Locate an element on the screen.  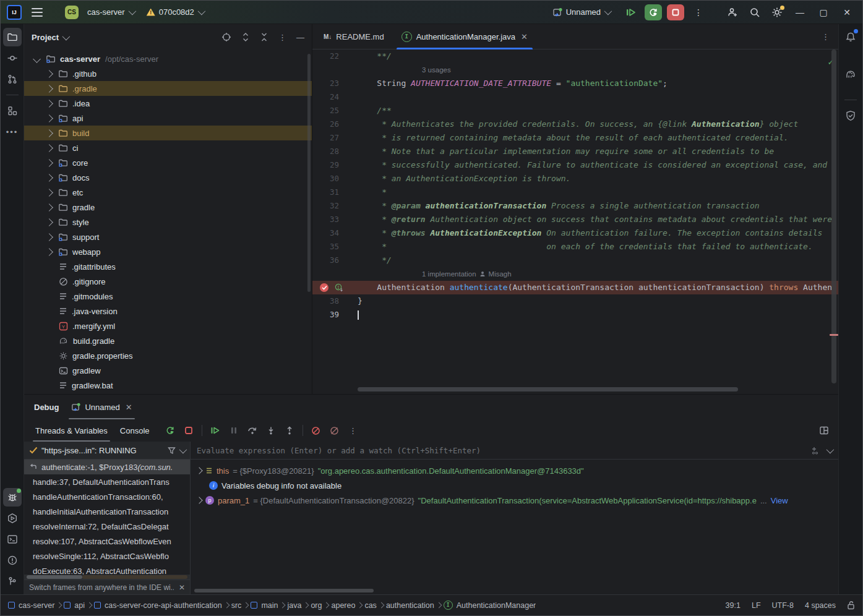
gutter: 39 is located at coordinates (335, 315).